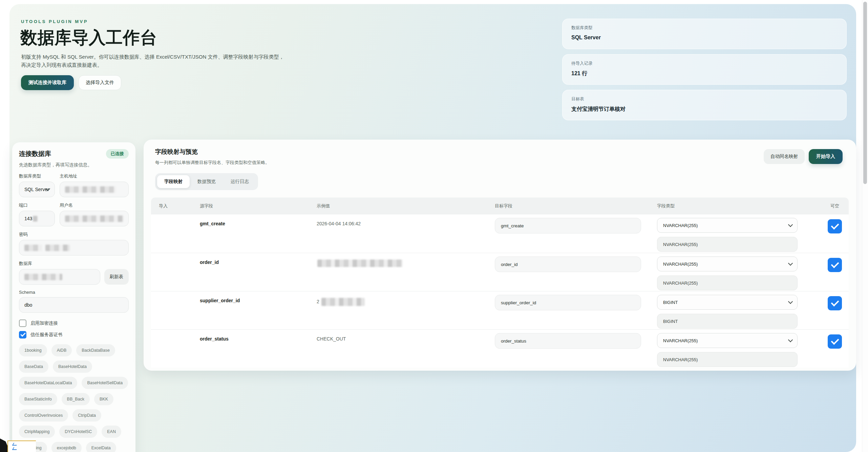 The image size is (868, 452). What do you see at coordinates (704, 99) in the screenshot?
I see `stat-label: 目标表` at bounding box center [704, 99].